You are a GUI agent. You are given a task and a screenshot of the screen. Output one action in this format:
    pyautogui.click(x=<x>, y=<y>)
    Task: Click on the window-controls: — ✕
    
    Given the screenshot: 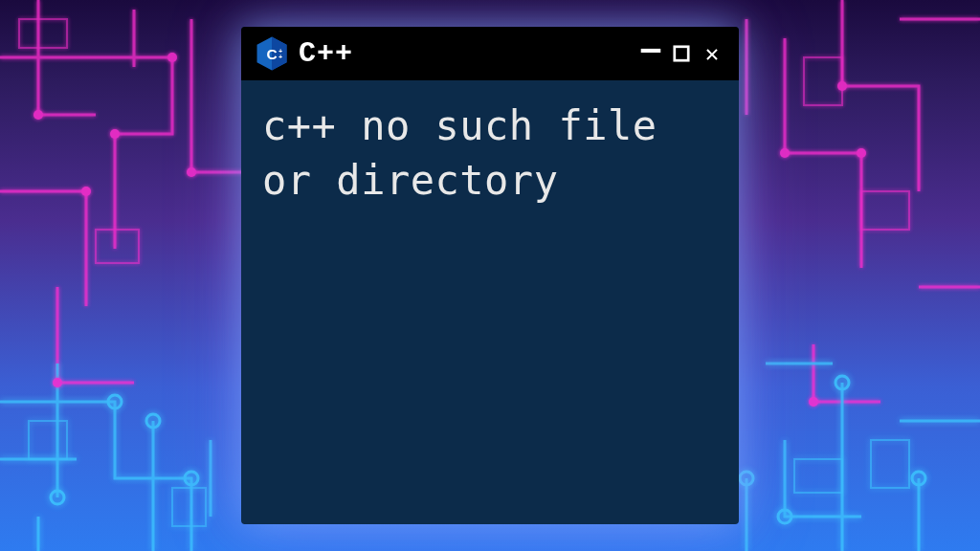 What is the action you would take?
    pyautogui.click(x=681, y=54)
    